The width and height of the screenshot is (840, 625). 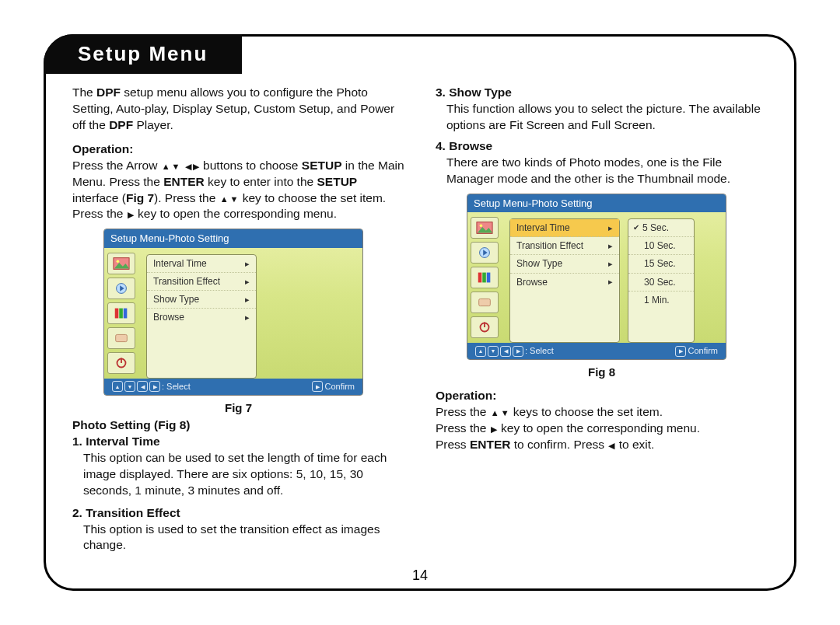 I want to click on text: keys to choose the set item., so click(x=586, y=412).